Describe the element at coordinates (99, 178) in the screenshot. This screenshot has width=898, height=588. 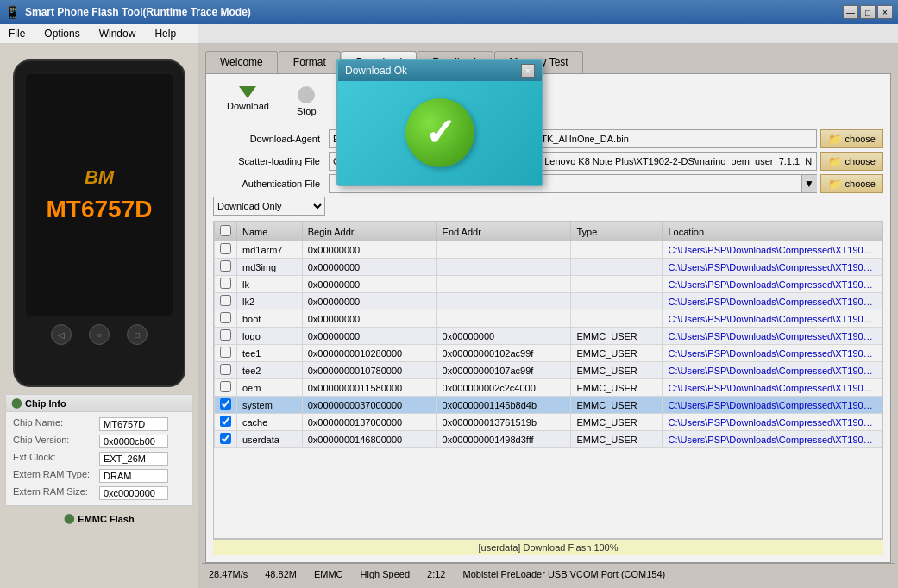
I see `phone-brand: BM` at that location.